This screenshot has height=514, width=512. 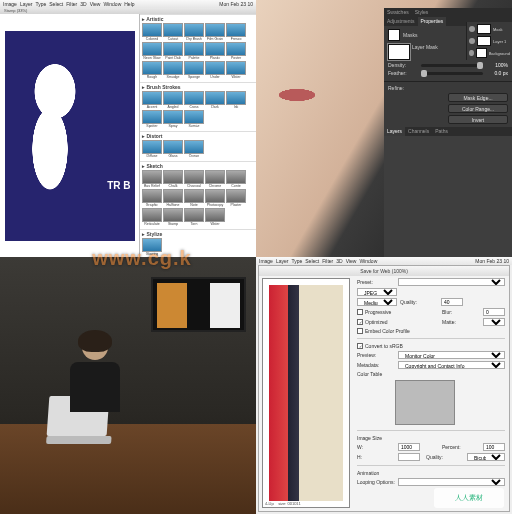 What do you see at coordinates (425, 402) in the screenshot?
I see `color-table` at bounding box center [425, 402].